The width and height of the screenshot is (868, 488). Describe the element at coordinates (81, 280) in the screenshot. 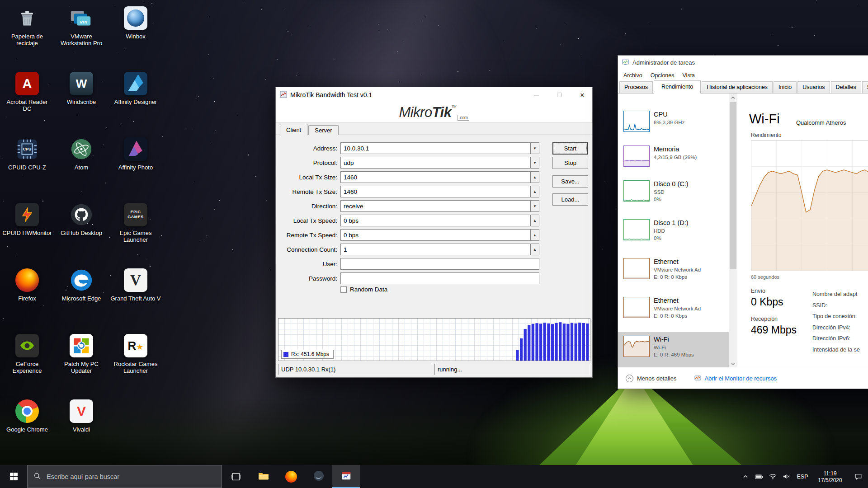

I see `edge-icon` at that location.